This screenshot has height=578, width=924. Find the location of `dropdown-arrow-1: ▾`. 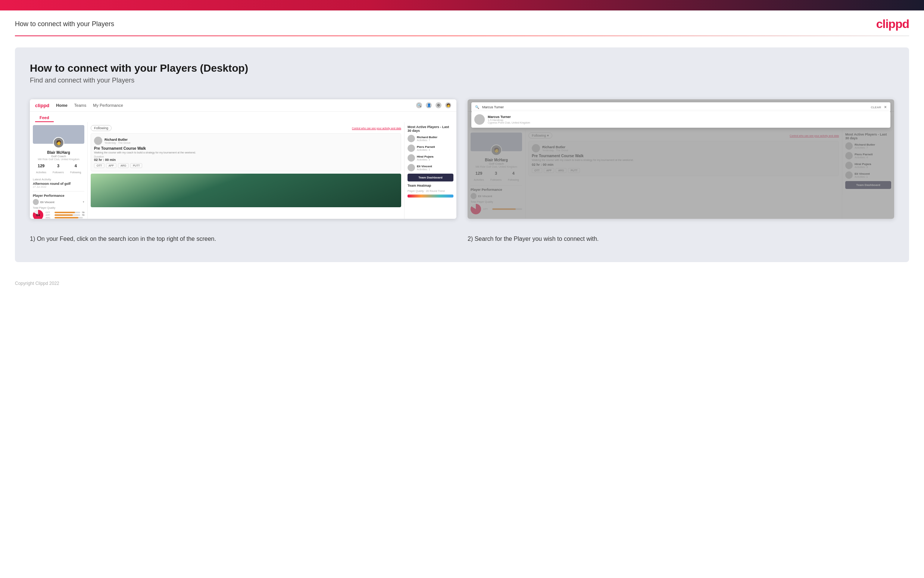

dropdown-arrow-1: ▾ is located at coordinates (84, 202).